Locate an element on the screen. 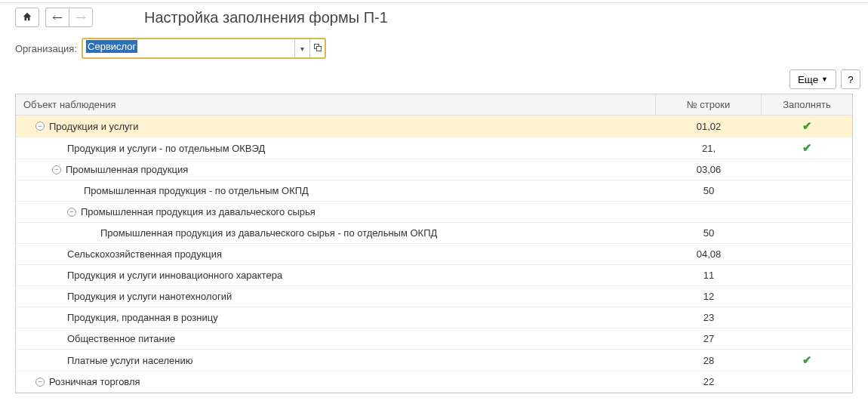 The height and width of the screenshot is (407, 868). row-name-cell: Продукция и услуги - по отдельным ОКВЭД is located at coordinates (336, 148).